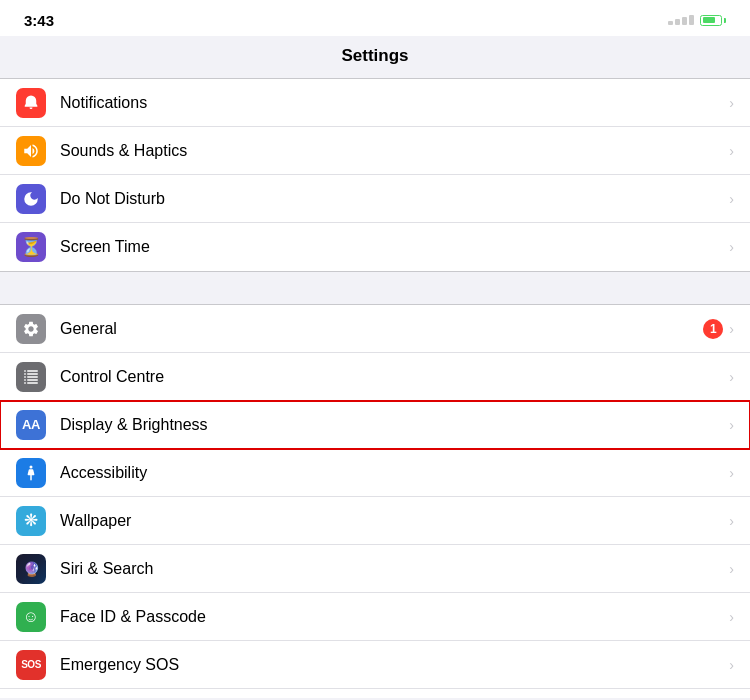  Describe the element at coordinates (394, 377) in the screenshot. I see `control-label: Control Centre` at that location.